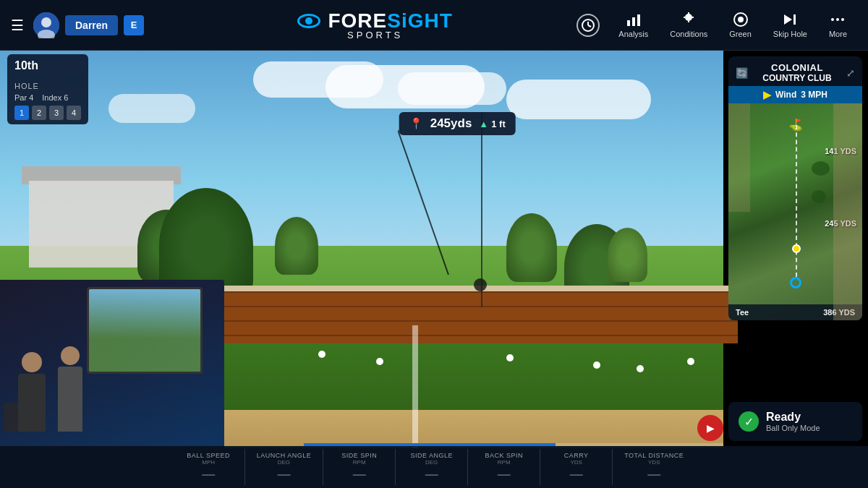 The width and height of the screenshot is (868, 488). Describe the element at coordinates (70, 356) in the screenshot. I see `person-2-head` at that location.